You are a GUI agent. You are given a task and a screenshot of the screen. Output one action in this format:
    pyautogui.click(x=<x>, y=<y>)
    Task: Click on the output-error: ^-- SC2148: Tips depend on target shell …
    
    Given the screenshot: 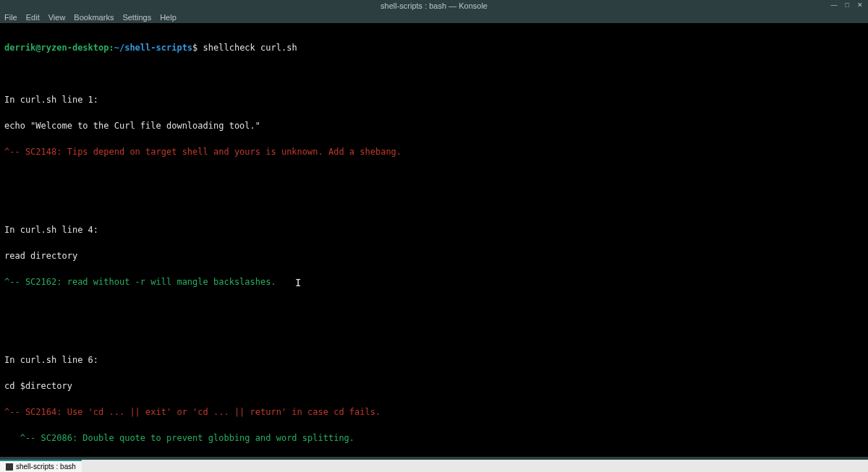 What is the action you would take?
    pyautogui.click(x=434, y=152)
    